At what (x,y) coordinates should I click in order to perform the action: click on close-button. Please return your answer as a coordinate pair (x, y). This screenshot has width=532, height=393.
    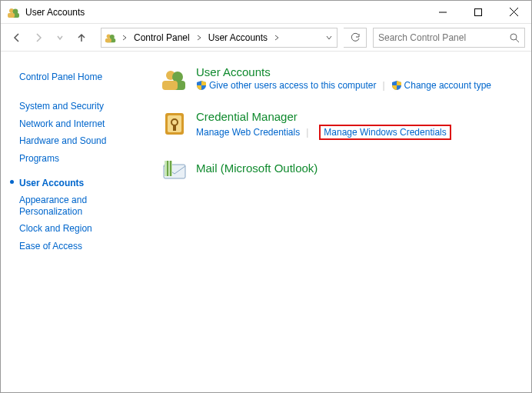
    Looking at the image, I should click on (514, 12).